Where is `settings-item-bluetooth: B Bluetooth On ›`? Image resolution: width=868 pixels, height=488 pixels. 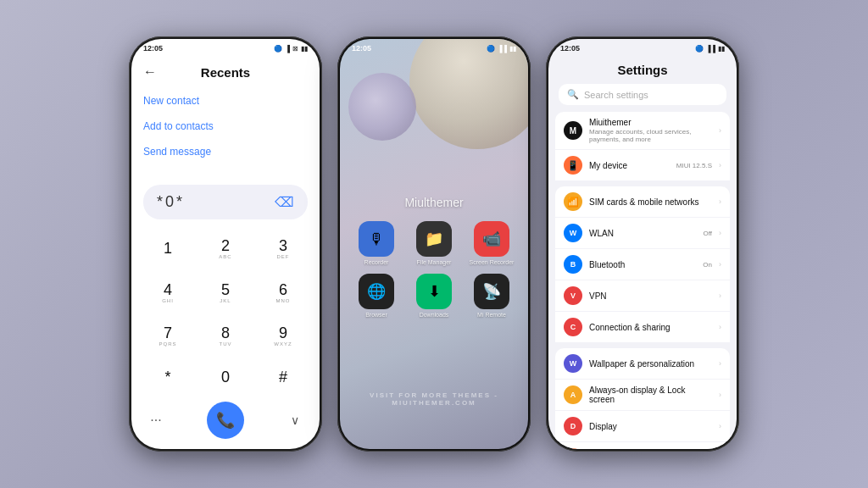 settings-item-bluetooth: B Bluetooth On › is located at coordinates (643, 264).